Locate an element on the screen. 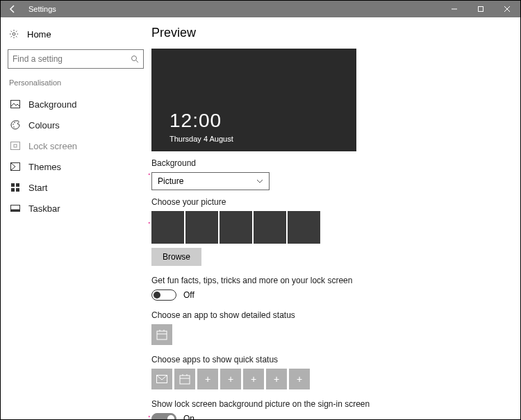 This screenshot has width=521, height=420. palette-icon is located at coordinates (15, 125).